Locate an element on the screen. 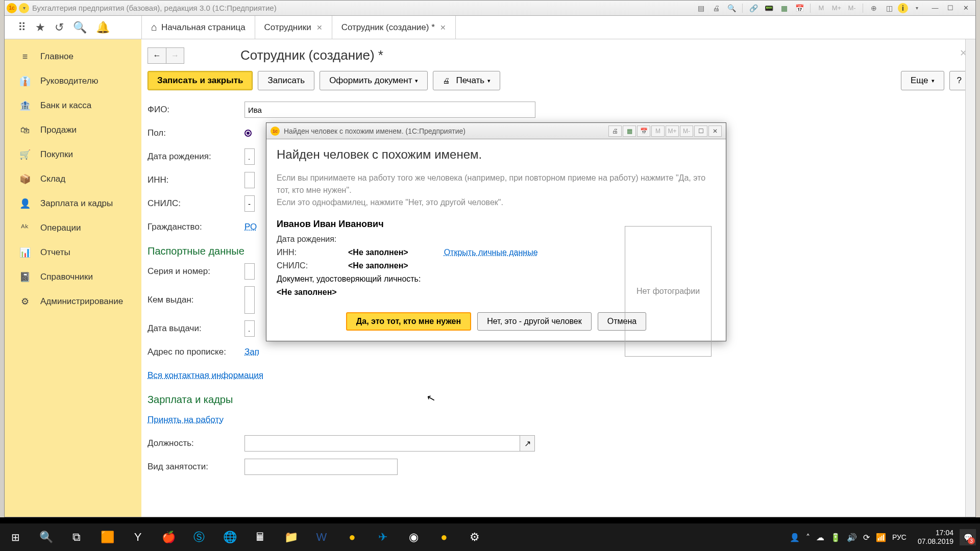 Image resolution: width=980 pixels, height=551 pixels. sidebar-item-3: 🛍Продажи is located at coordinates (73, 130).